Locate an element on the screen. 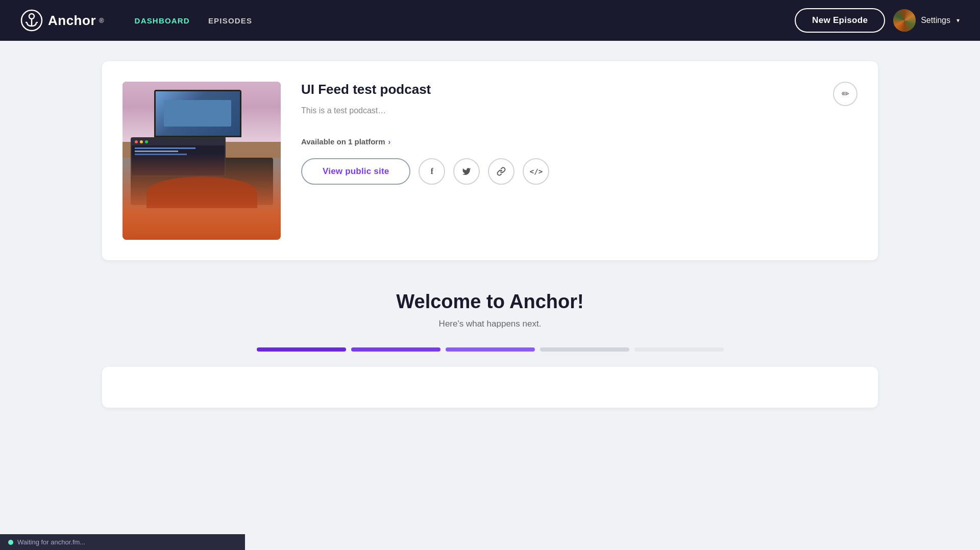  bottom-card is located at coordinates (490, 387).